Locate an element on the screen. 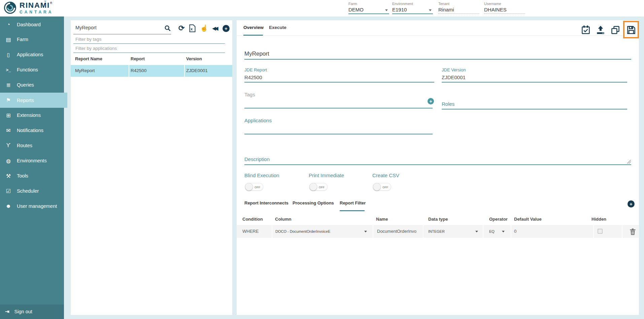 The image size is (644, 319). textarea-resize-handle is located at coordinates (629, 162).